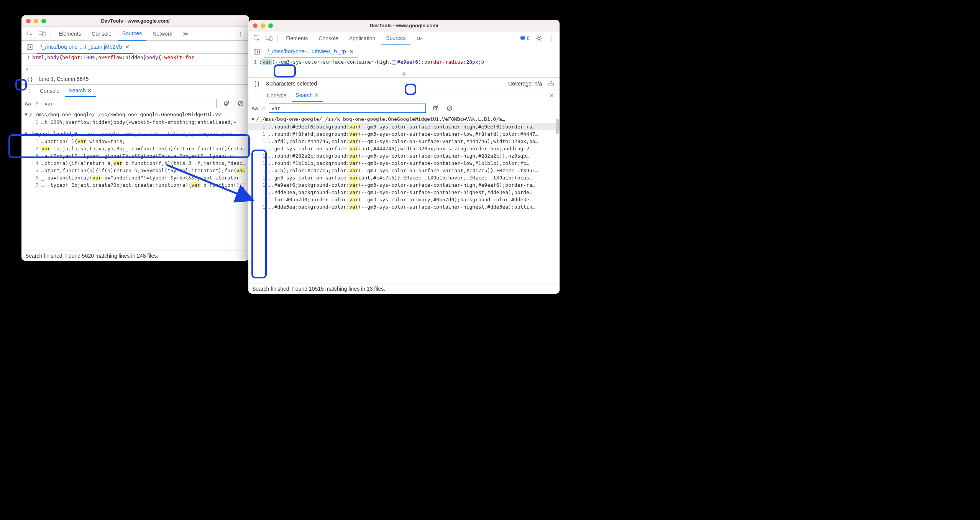 The image size is (980, 520). What do you see at coordinates (404, 108) in the screenshot?
I see `search-toolbar: Aa .*` at bounding box center [404, 108].